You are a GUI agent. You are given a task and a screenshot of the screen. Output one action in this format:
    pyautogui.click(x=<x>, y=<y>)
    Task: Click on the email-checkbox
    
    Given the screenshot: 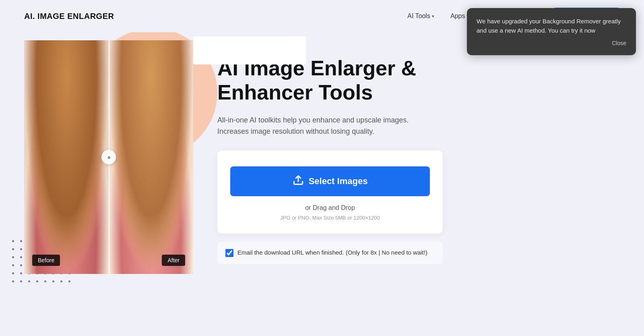 What is the action you would take?
    pyautogui.click(x=229, y=253)
    